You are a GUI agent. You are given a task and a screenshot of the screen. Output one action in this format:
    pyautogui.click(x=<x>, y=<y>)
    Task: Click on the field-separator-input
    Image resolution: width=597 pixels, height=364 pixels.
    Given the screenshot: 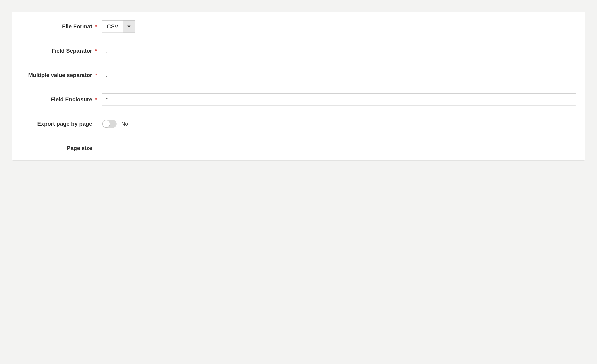 What is the action you would take?
    pyautogui.click(x=339, y=51)
    